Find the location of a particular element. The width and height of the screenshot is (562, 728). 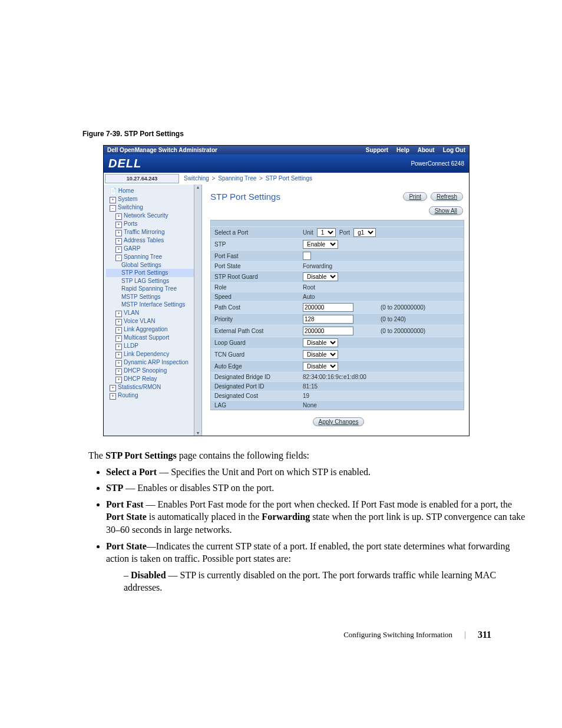

tree-item: +DHCP Snooping is located at coordinates (153, 371).